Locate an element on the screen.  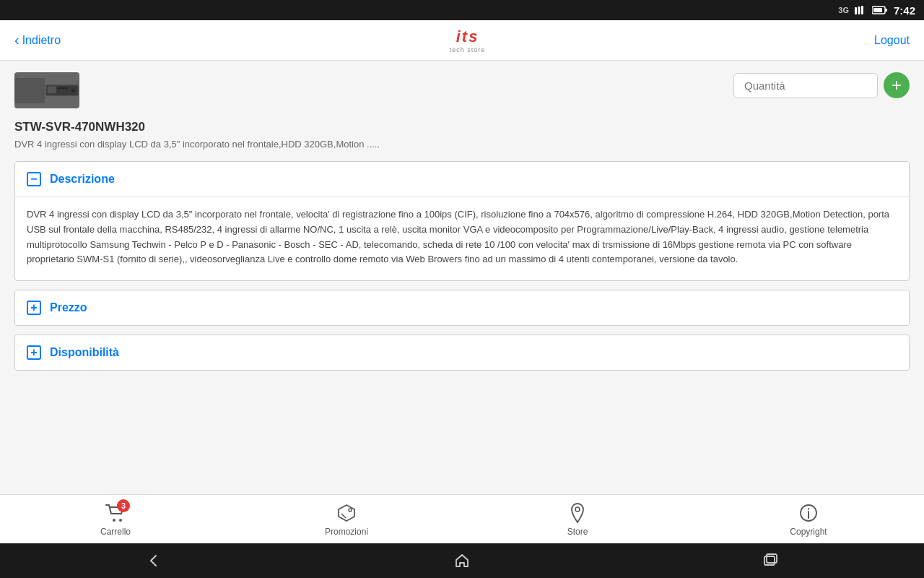
accordion-descrizione-header: − Descrizione is located at coordinates (462, 179).